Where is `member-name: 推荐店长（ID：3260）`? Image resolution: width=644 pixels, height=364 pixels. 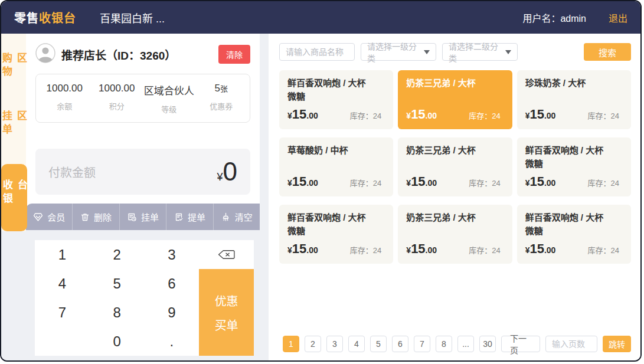
member-name: 推荐店长（ID：3260） is located at coordinates (119, 54).